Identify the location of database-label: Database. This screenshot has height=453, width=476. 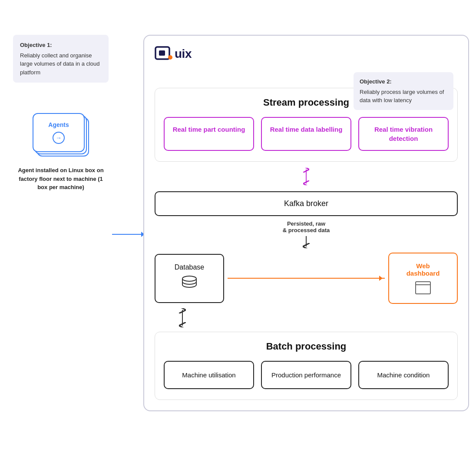
(189, 267).